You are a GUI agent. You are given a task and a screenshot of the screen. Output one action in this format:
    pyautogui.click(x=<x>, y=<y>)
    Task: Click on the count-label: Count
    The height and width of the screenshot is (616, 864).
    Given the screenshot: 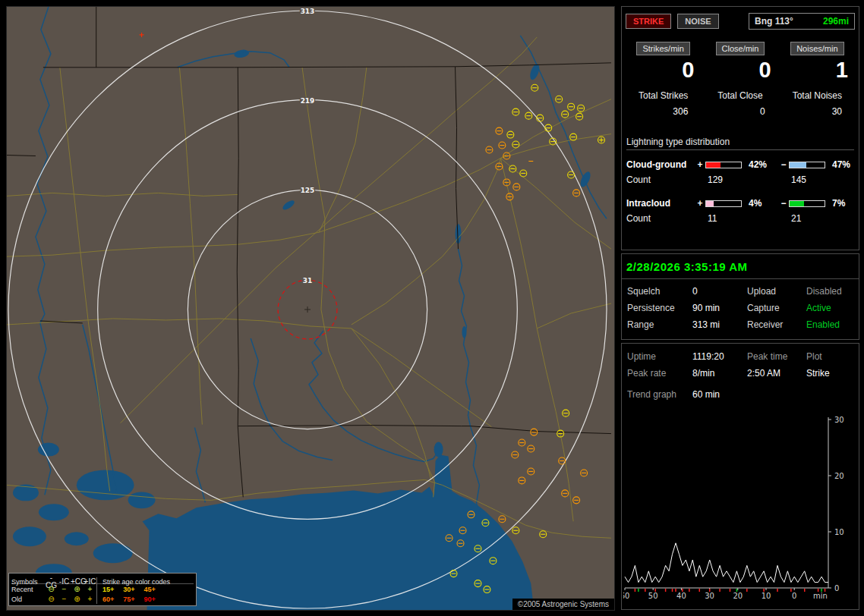 What is the action you would take?
    pyautogui.click(x=661, y=181)
    